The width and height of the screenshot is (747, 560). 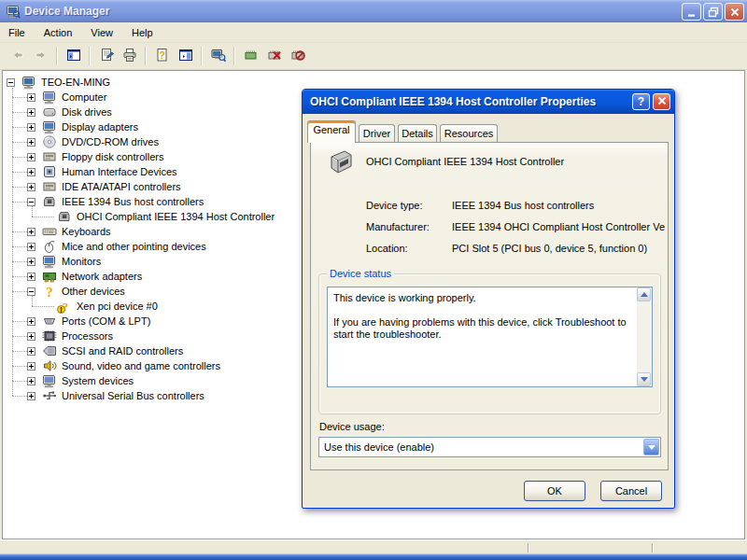 I want to click on close-button, so click(x=734, y=11).